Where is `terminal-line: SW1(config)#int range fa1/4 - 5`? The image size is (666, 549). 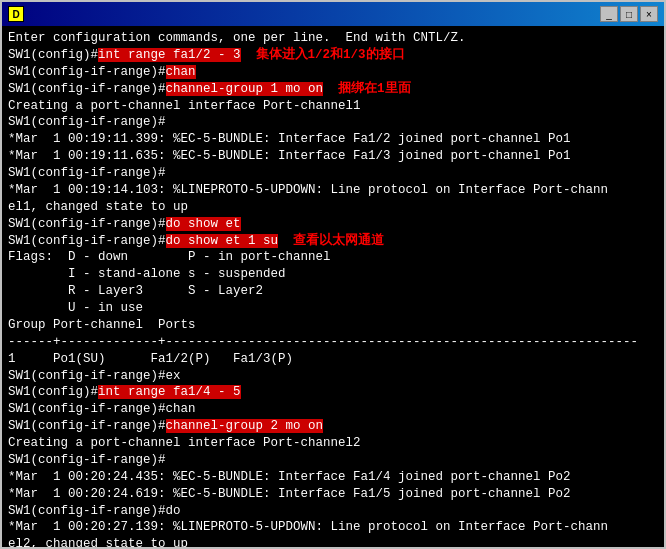 terminal-line: SW1(config)#int range fa1/4 - 5 is located at coordinates (333, 392).